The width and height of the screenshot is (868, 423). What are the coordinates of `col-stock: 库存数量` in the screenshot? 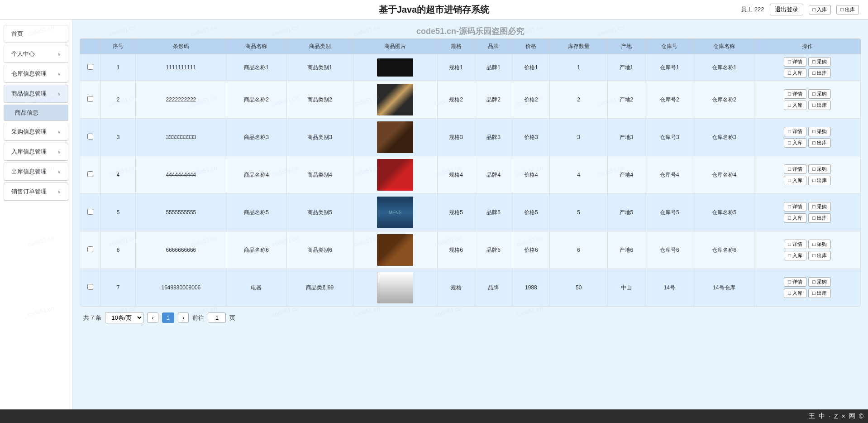 It's located at (578, 47).